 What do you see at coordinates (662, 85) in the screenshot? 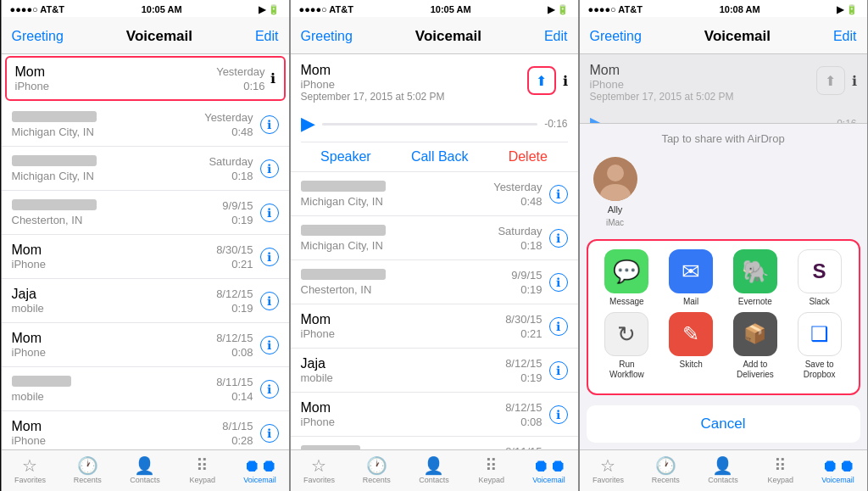
I see `detail-sub-3: iPhone` at bounding box center [662, 85].